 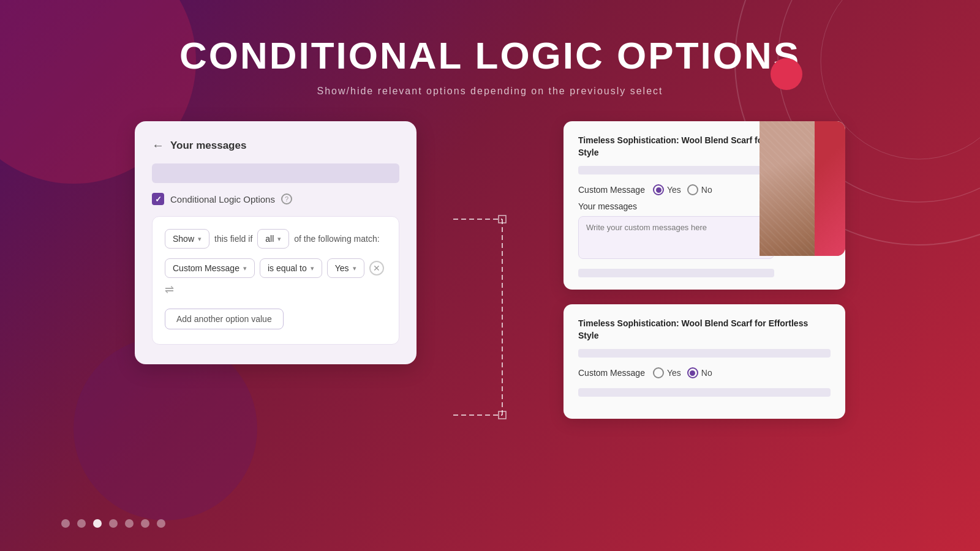 What do you see at coordinates (345, 268) in the screenshot?
I see `value-select: Yes ▾` at bounding box center [345, 268].